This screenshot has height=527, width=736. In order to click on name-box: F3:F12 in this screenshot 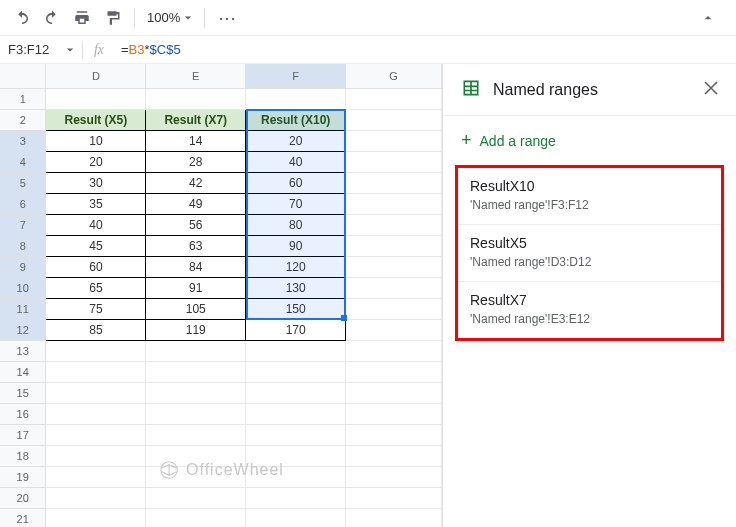, I will do `click(41, 50)`.